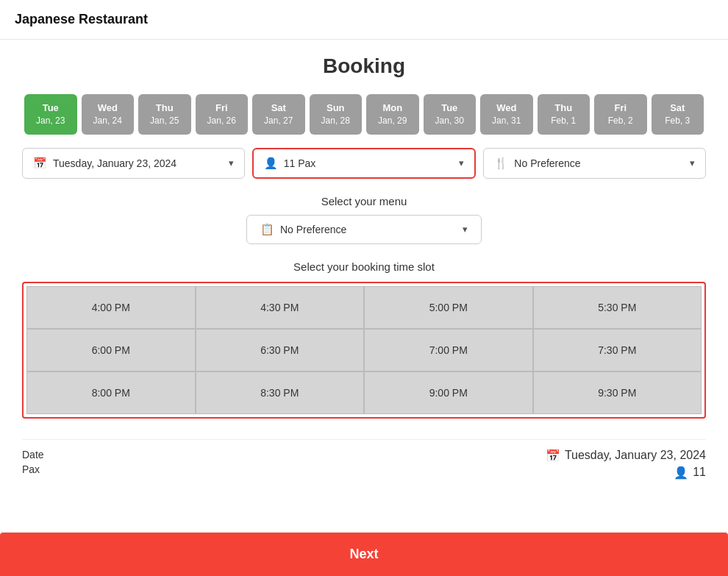 Image resolution: width=728 pixels, height=576 pixels. Describe the element at coordinates (364, 115) in the screenshot. I see `date-selector-row: TueJan, 23WedJan, 24ThuJan, 25FriJan, 26…` at that location.